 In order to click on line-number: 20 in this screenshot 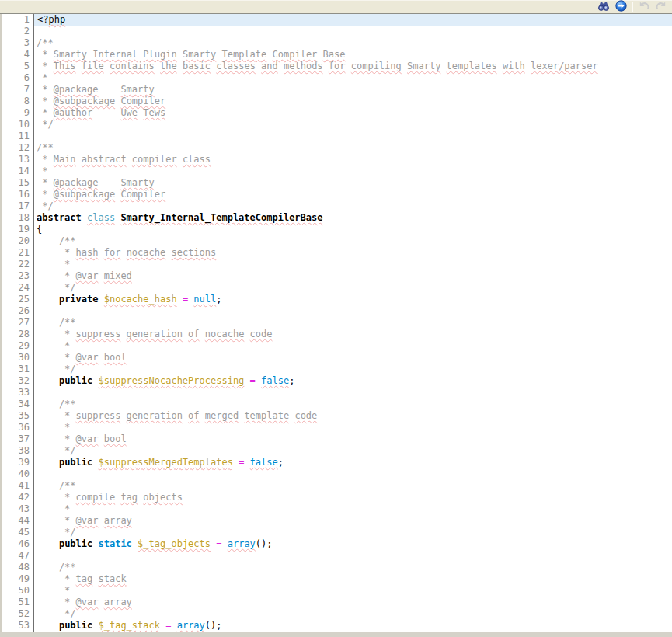, I will do `click(18, 241)`.